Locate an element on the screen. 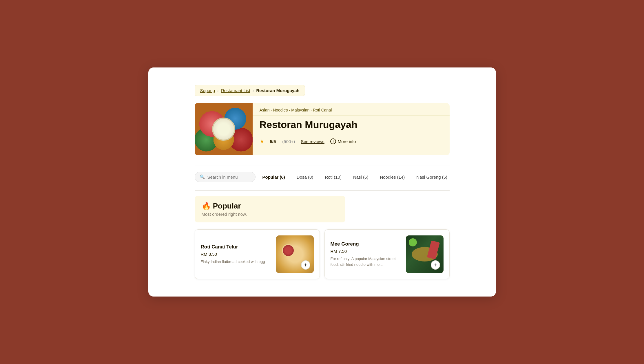 The width and height of the screenshot is (644, 364). breadcrumb: Sepang › Restaurant List › Restoran Muru… is located at coordinates (250, 90).